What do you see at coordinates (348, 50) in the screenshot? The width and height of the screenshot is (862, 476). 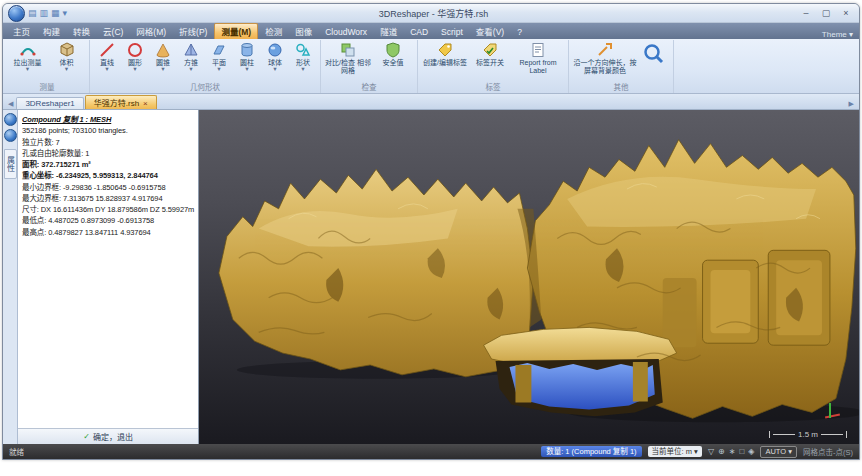 I see `compare-icon` at bounding box center [348, 50].